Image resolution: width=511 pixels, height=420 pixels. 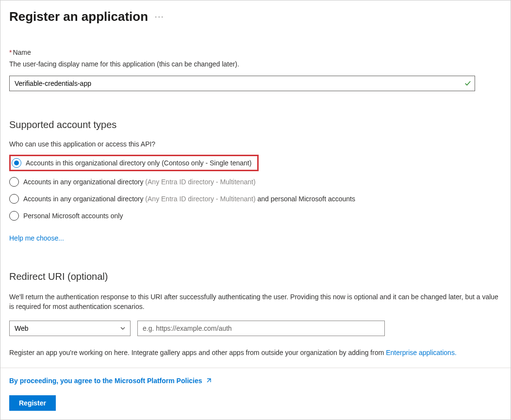 What do you see at coordinates (255, 353) in the screenshot?
I see `integrate-hint: Register an app you're working on here. …` at bounding box center [255, 353].